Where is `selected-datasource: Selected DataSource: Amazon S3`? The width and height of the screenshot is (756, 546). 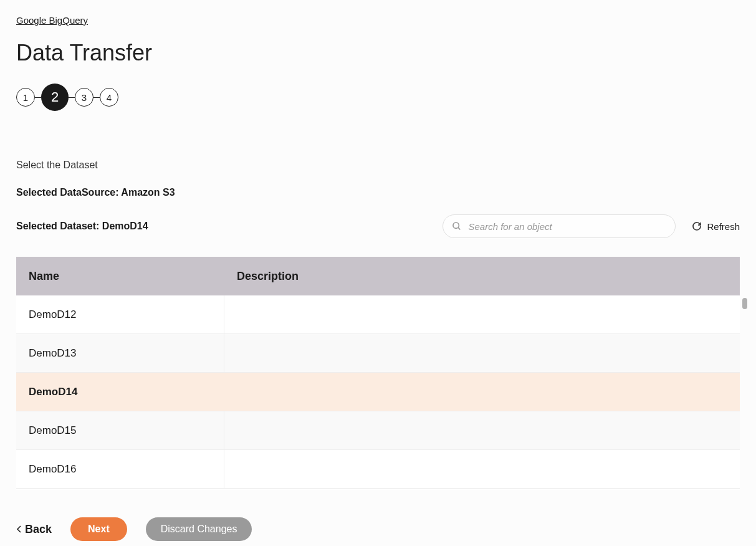
selected-datasource: Selected DataSource: Amazon S3 is located at coordinates (378, 193).